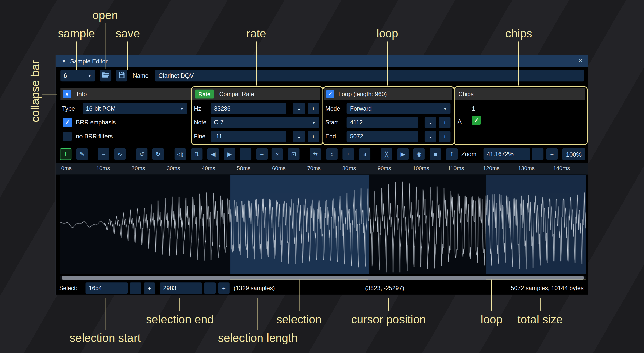  What do you see at coordinates (385, 288) in the screenshot?
I see `cursor-position-text: (3823, -25297)` at bounding box center [385, 288].